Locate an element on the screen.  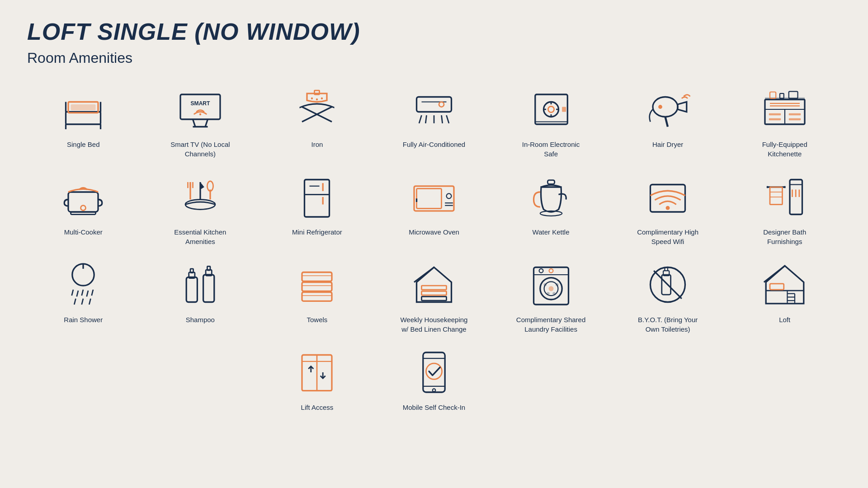
amenity-single-bed: Single Bed is located at coordinates (83, 122).